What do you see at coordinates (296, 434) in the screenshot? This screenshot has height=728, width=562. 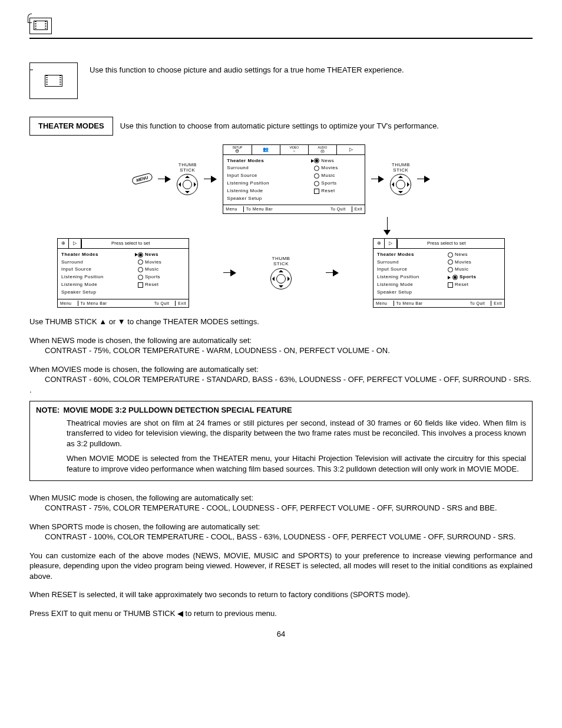 I see `note-paragraph-1: Theatrical movies are shot on film at 24…` at bounding box center [296, 434].